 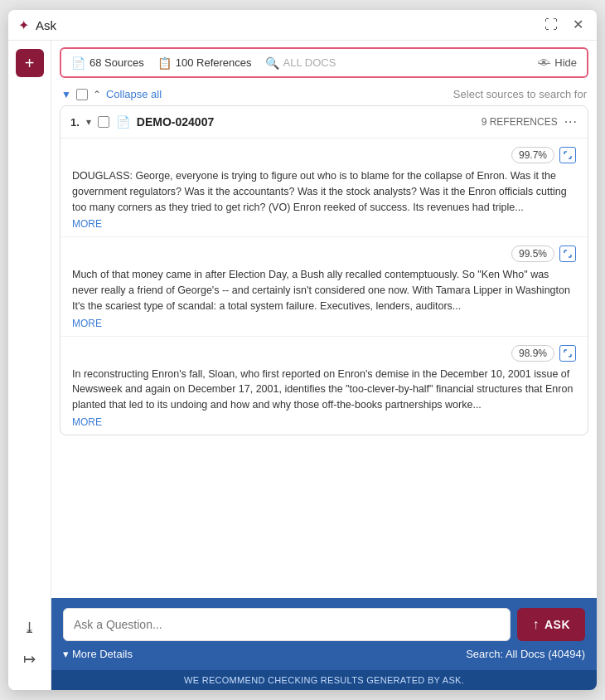 What do you see at coordinates (78, 63) in the screenshot?
I see `sources-icon: 📄` at bounding box center [78, 63].